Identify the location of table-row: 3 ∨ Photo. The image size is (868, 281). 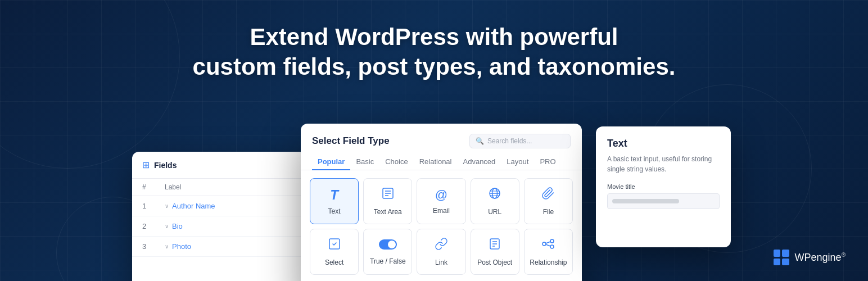
(219, 247).